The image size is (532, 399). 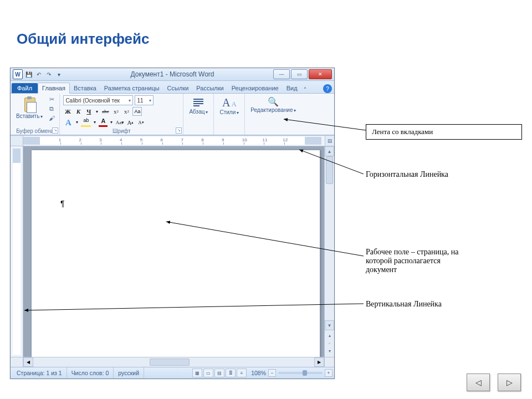 I want to click on view-buttons: ▦ ▭ ▤ ≣ ≡ 108% − +, so click(x=263, y=373).